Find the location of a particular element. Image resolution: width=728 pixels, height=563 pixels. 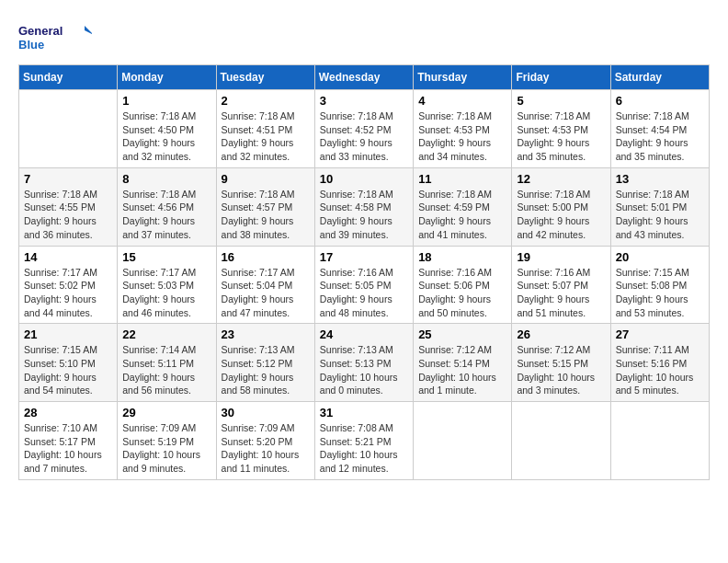

calendar-cell: 14Sunrise: 7:17 AMSunset: 5:02 PMDayligh… is located at coordinates (68, 285).